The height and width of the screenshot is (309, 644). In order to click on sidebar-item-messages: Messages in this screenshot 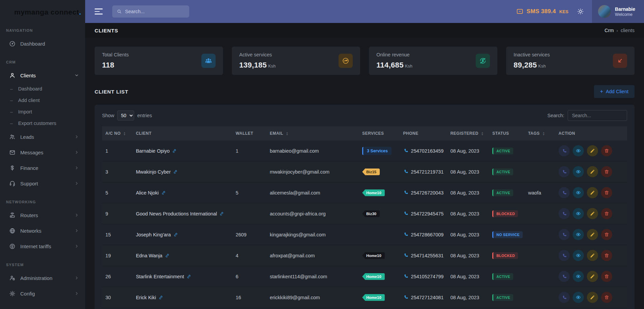, I will do `click(43, 152)`.